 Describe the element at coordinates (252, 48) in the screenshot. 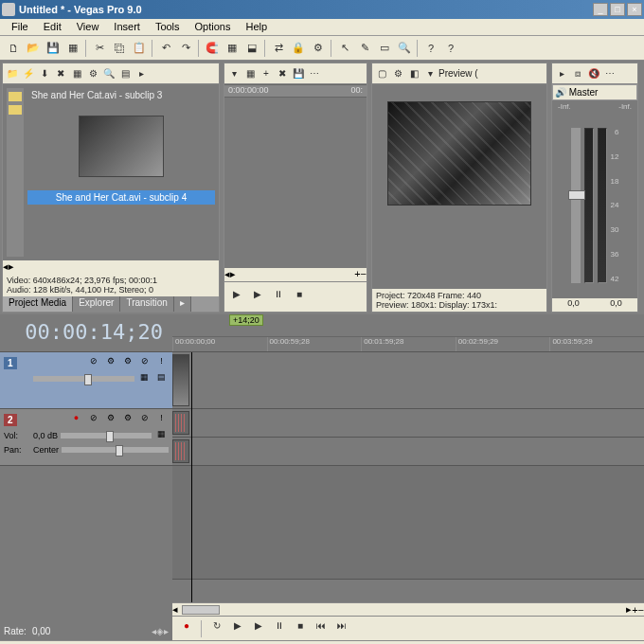

I see `marker-button: ⬓` at that location.